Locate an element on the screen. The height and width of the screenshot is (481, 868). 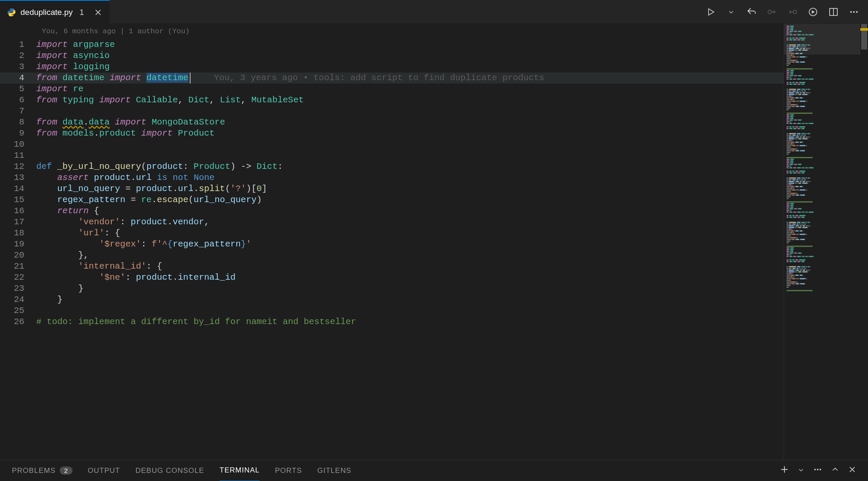
code-line: 5import re is located at coordinates (392, 89).